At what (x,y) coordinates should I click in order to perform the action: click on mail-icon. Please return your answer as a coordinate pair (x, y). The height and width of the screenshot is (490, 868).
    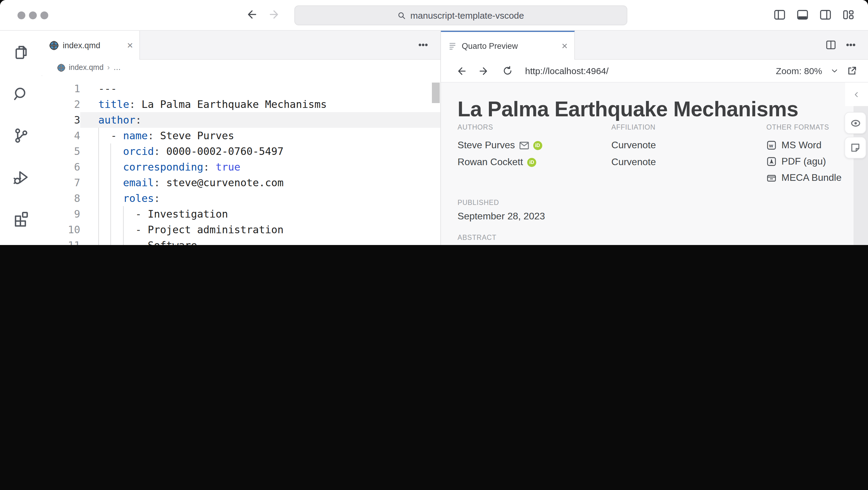
    Looking at the image, I should click on (524, 145).